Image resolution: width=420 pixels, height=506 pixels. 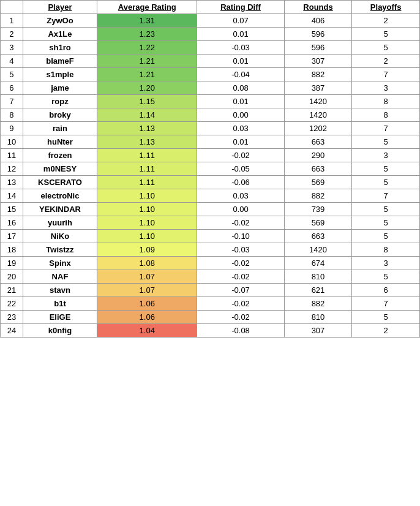 What do you see at coordinates (60, 115) in the screenshot?
I see `cell-player: broky` at bounding box center [60, 115].